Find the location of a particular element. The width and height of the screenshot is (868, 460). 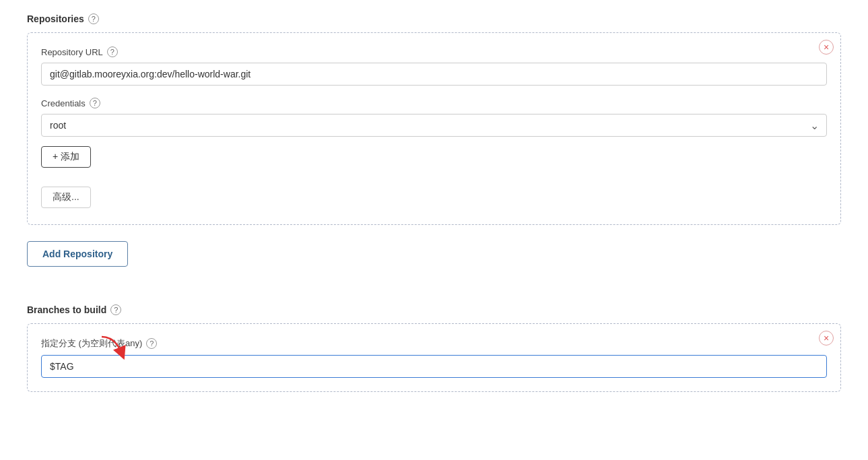

branch-card: × 指定分支 (为空则代表any) ? is located at coordinates (434, 358).